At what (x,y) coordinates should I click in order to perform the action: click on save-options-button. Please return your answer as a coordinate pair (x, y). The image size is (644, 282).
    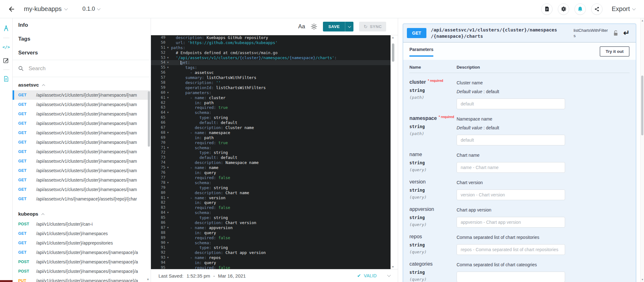
    Looking at the image, I should click on (349, 26).